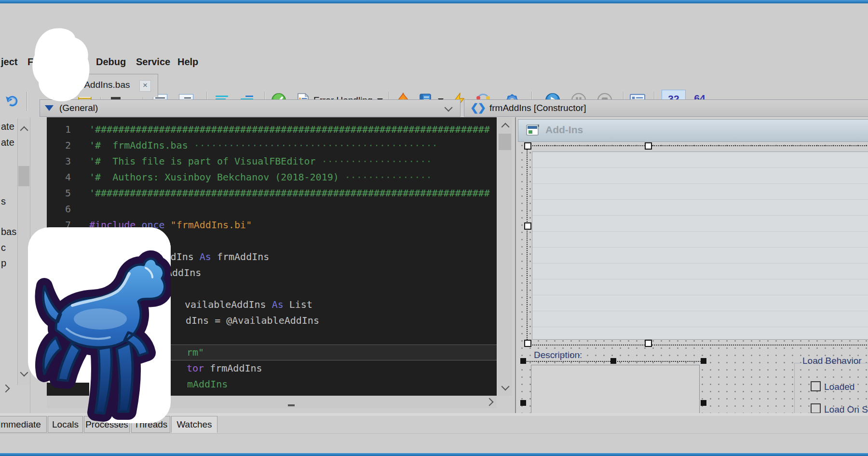 This screenshot has width=868, height=456. I want to click on code-line-4: 4'# Authors: Xusinboy Bekchanov (2018-20…, so click(272, 178).